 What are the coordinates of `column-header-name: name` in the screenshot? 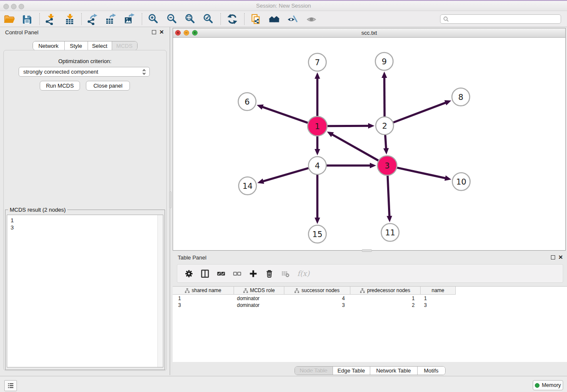 It's located at (438, 290).